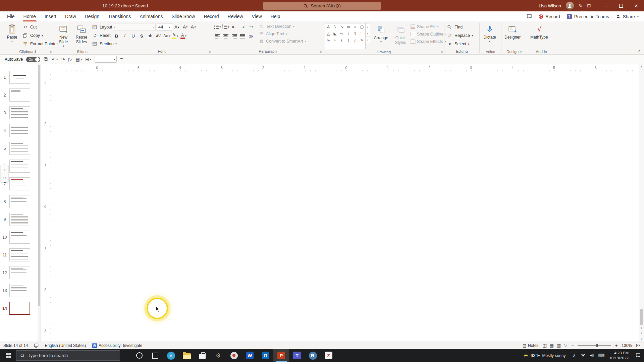 The height and width of the screenshot is (362, 644). What do you see at coordinates (164, 27) in the screenshot?
I see `font-size-combo: 44▾` at bounding box center [164, 27].